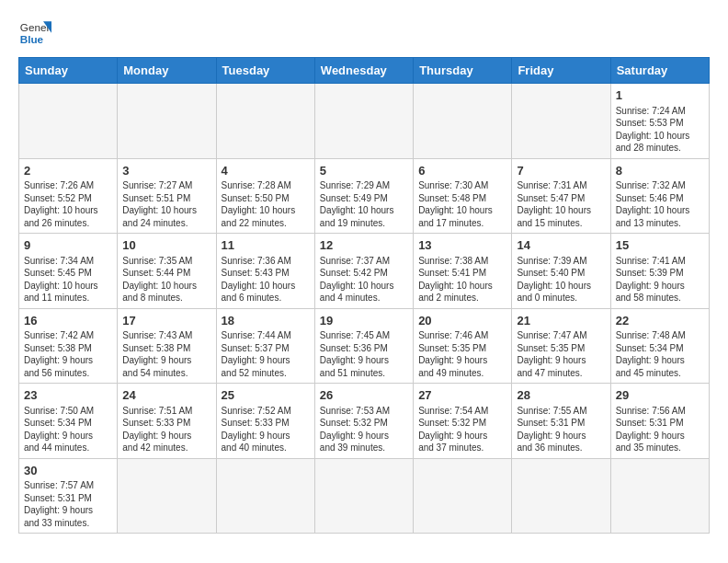 This screenshot has height=563, width=728. I want to click on week-row-0: 1Sunrise: 7:24 AM Sunset: 5:53 PM Daylig…, so click(364, 121).